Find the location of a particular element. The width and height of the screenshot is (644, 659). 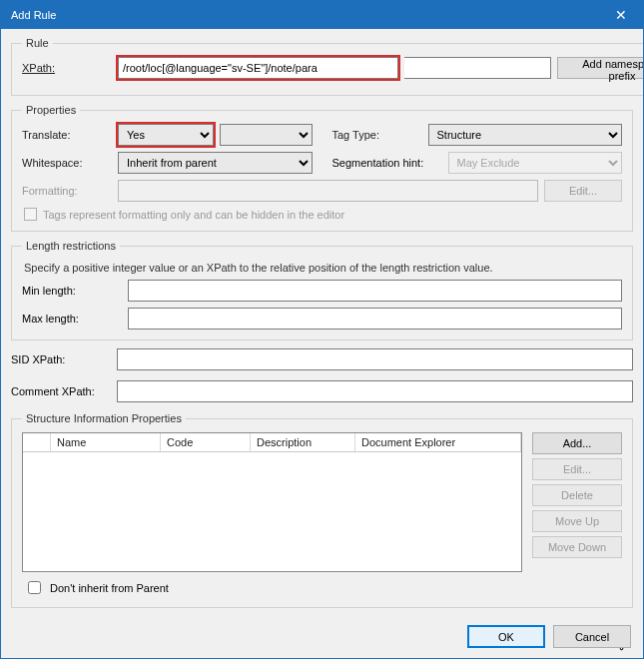

inherit-label: Don't inherit from Parent is located at coordinates (110, 588).